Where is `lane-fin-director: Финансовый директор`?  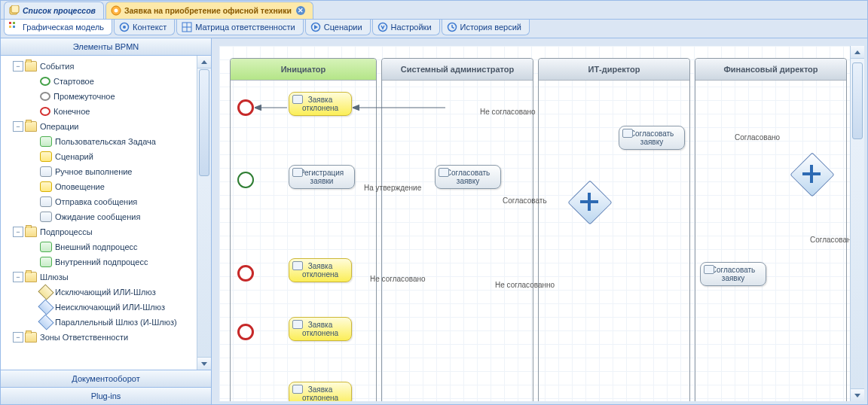
lane-fin-director: Финансовый директор is located at coordinates (771, 230).